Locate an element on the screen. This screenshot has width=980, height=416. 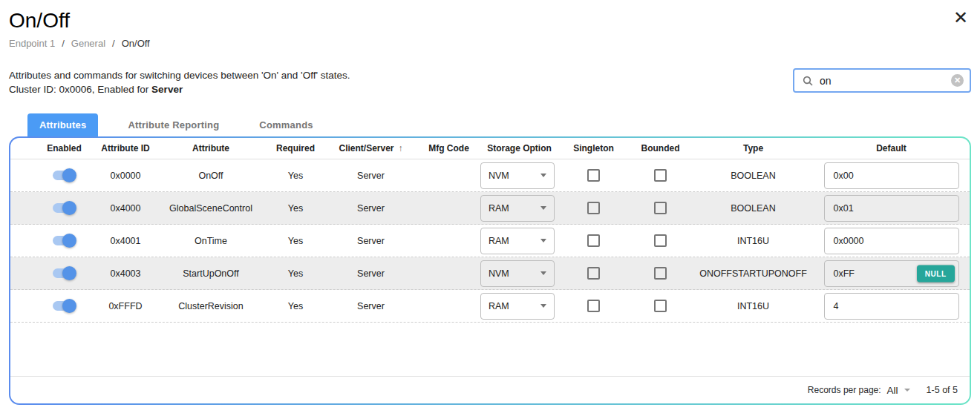
search-box: ✕ is located at coordinates (882, 80).